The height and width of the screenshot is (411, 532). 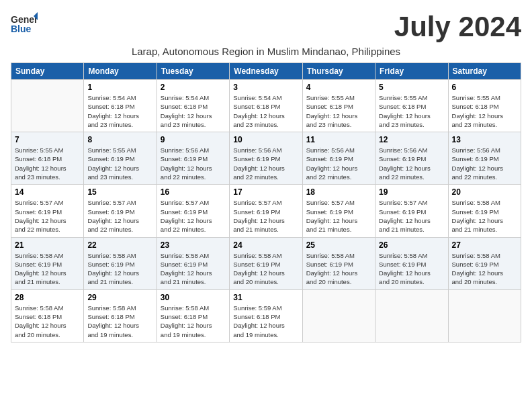 I want to click on calendar-cell: 4Sunrise: 5:55 AM Sunset: 6:18 PM Daylig…, so click(x=339, y=106).